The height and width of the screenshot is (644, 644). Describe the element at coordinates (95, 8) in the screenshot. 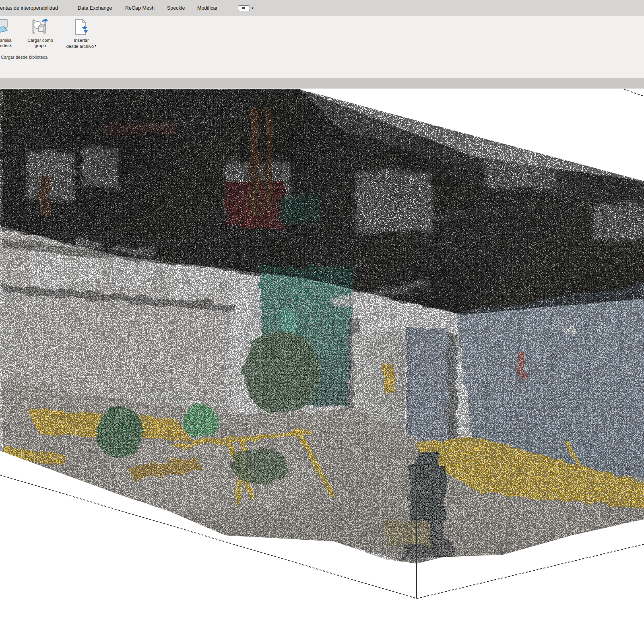

I see `tab-data-exchange: Data Exchange` at that location.